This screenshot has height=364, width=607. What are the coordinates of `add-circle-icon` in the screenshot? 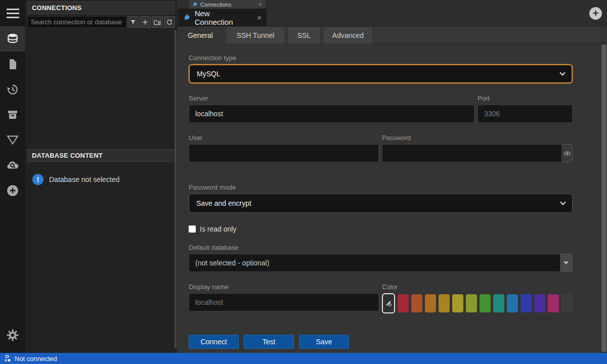 It's located at (13, 191).